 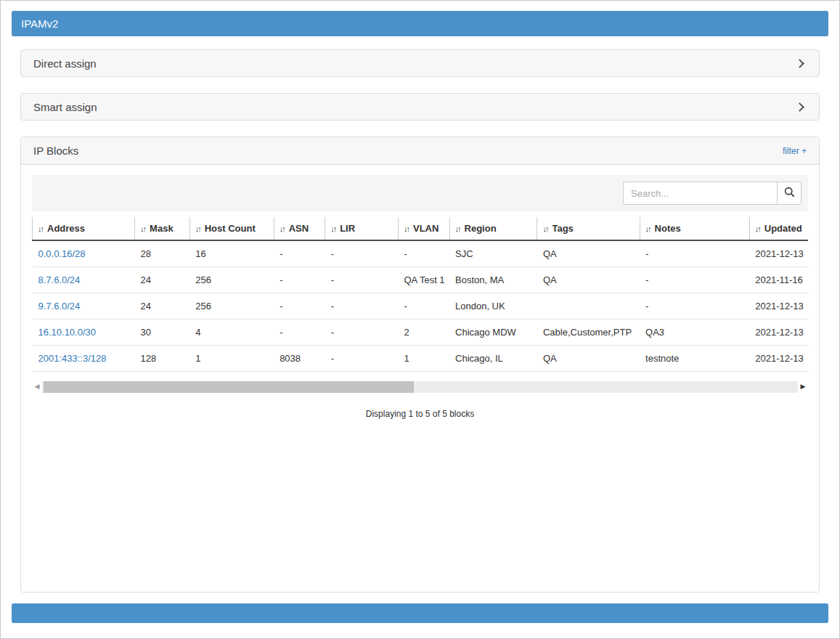 What do you see at coordinates (229, 387) in the screenshot?
I see `scrollbar-thumb` at bounding box center [229, 387].